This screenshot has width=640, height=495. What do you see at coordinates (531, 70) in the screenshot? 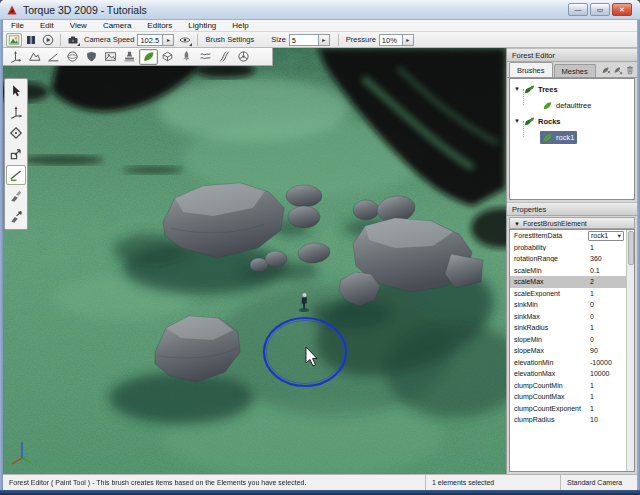
I see `panel-tab: Brushes` at bounding box center [531, 70].